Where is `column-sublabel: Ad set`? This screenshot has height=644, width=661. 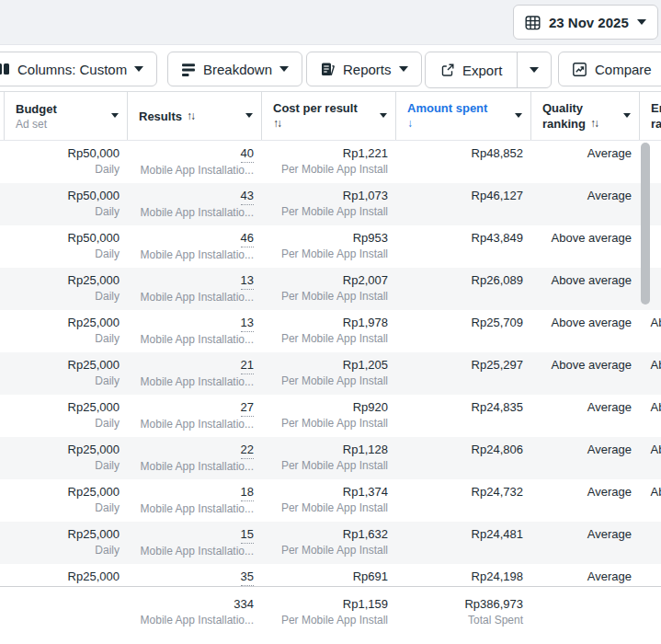 column-sublabel: Ad set is located at coordinates (61, 124).